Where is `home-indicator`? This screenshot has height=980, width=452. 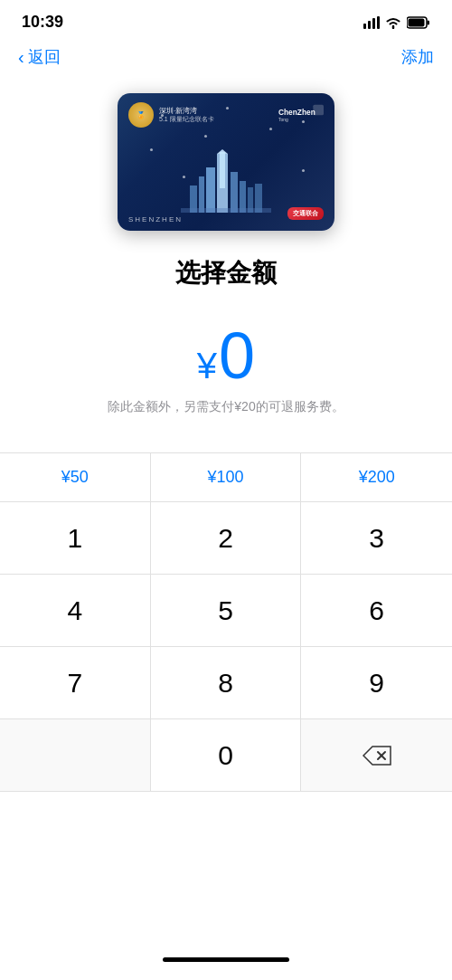
home-indicator is located at coordinates (226, 963).